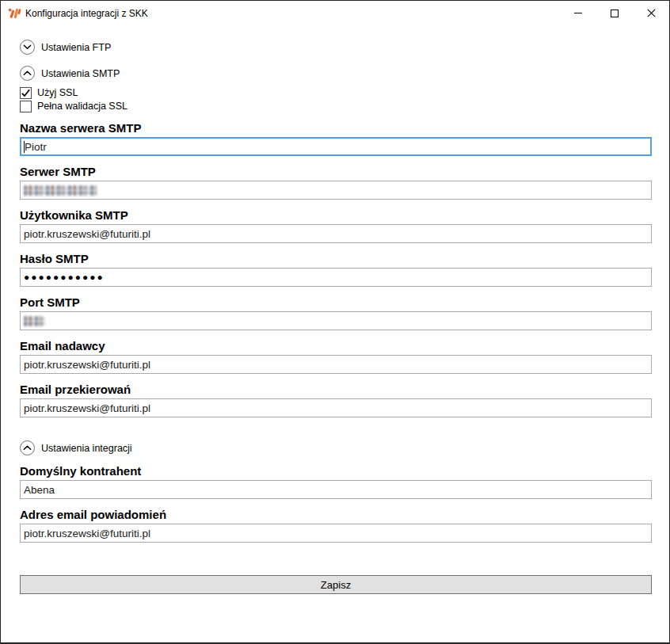 The width and height of the screenshot is (670, 644). What do you see at coordinates (336, 345) in the screenshot?
I see `sender-email-label: Email nadawcy` at bounding box center [336, 345].